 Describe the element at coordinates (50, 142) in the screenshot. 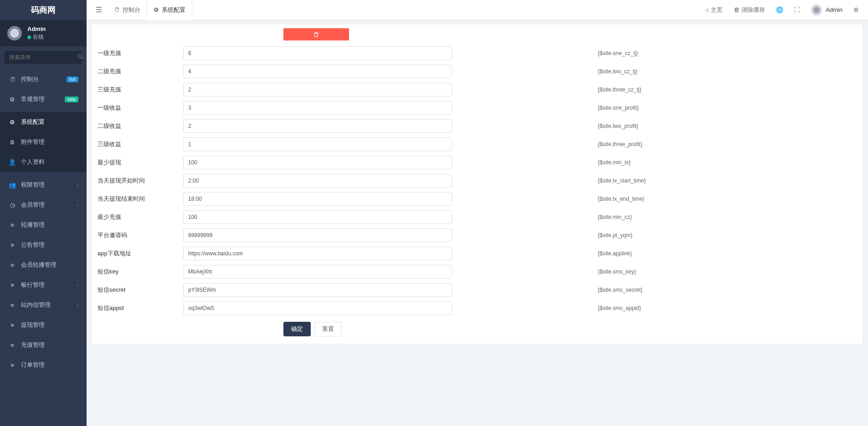

I see `nav-label: 附件管理` at that location.